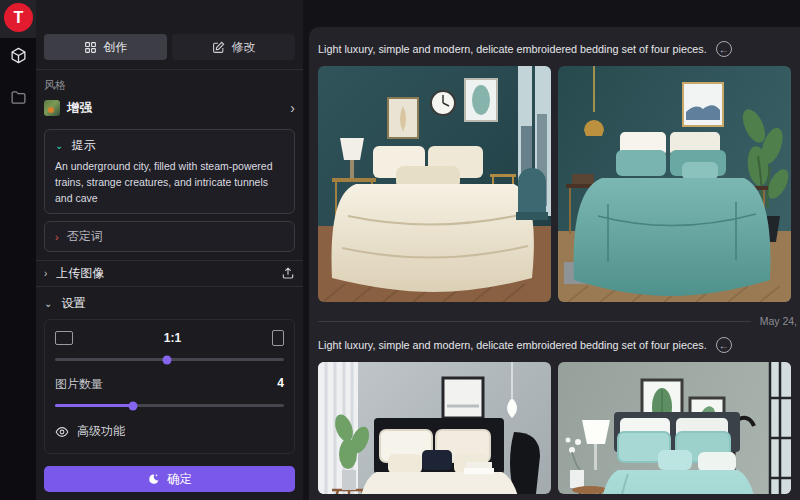  Describe the element at coordinates (170, 47) in the screenshot. I see `mode-tabs: 创作 修改` at that location.